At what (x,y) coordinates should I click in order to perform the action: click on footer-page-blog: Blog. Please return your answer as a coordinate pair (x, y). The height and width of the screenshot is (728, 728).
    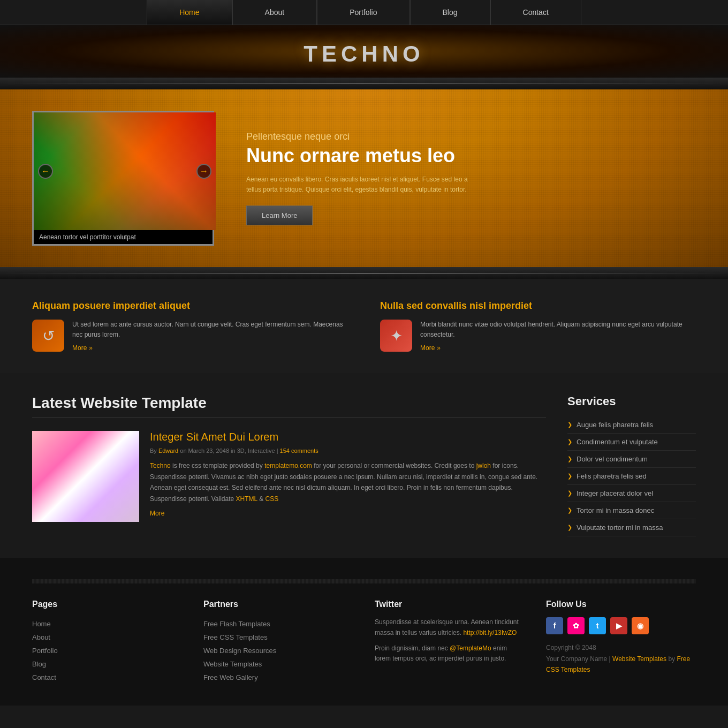
    Looking at the image, I should click on (39, 664).